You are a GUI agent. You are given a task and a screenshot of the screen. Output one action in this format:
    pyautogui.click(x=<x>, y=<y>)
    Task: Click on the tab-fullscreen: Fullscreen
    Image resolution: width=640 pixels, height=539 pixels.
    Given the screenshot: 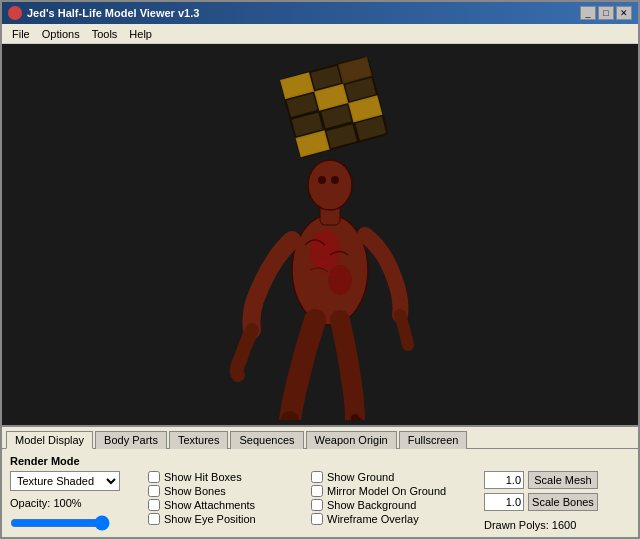 What is the action you would take?
    pyautogui.click(x=434, y=440)
    